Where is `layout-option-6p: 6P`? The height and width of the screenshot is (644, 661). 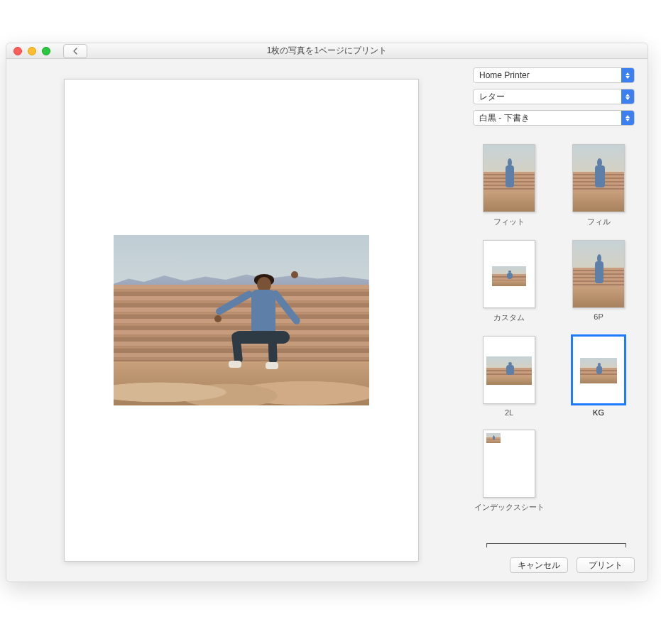 layout-option-6p: 6P is located at coordinates (599, 281).